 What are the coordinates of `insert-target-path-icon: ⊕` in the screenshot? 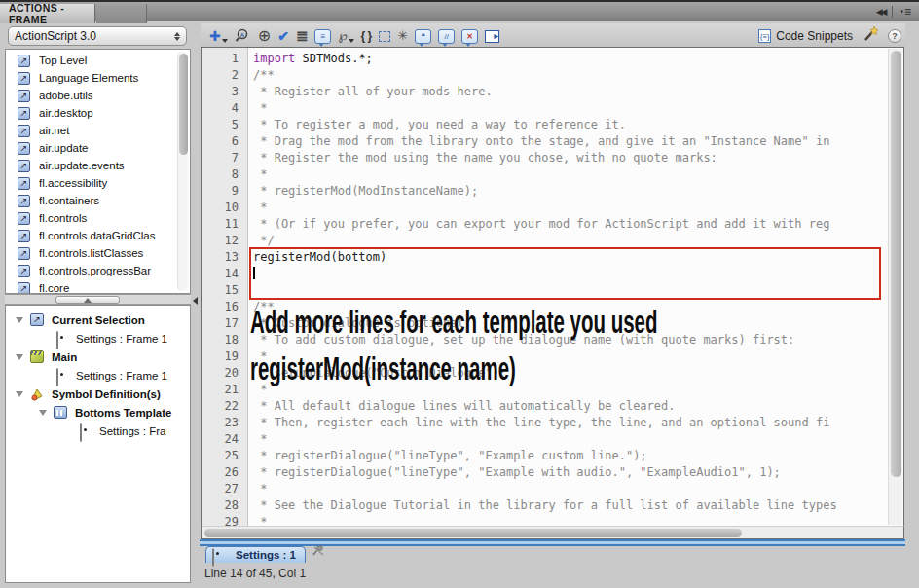 It's located at (265, 35).